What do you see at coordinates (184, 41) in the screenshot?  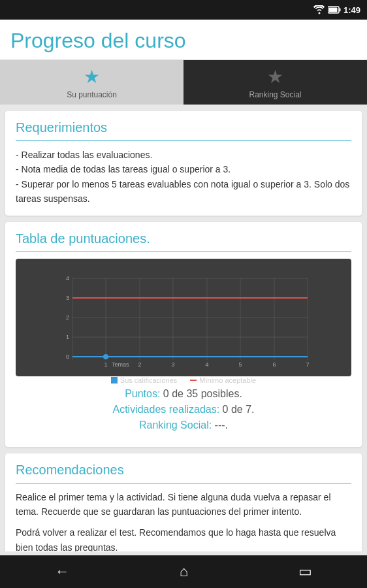 I see `page-title: Progreso del curso` at bounding box center [184, 41].